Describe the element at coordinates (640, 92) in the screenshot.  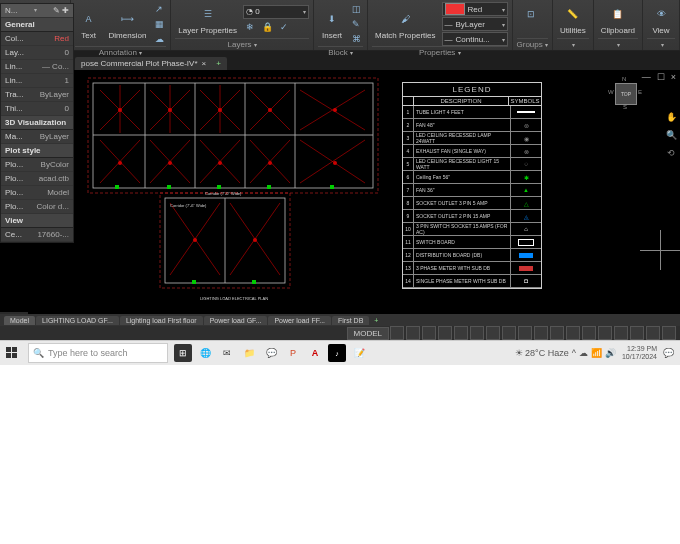
I see `viewcube-e: E` at that location.